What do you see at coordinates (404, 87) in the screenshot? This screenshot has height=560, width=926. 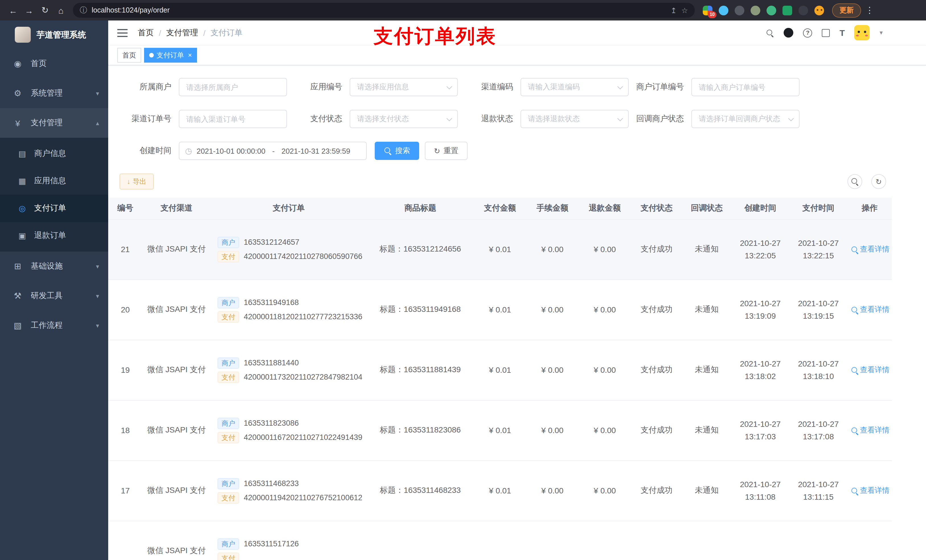 I see `app-select: 请选择应用信息` at bounding box center [404, 87].